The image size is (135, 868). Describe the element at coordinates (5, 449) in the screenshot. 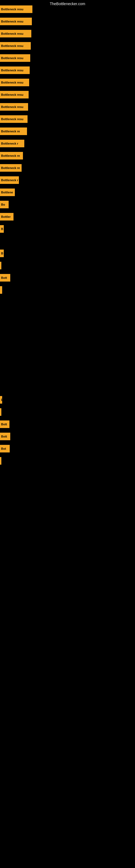

I see `bottleneck-bar: Bot` at that location.